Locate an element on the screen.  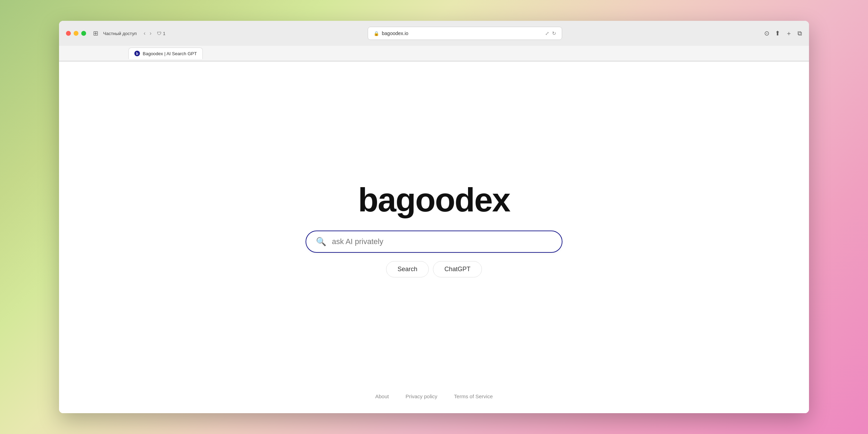
address-right-icons: ⤢ ↻ is located at coordinates (551, 33).